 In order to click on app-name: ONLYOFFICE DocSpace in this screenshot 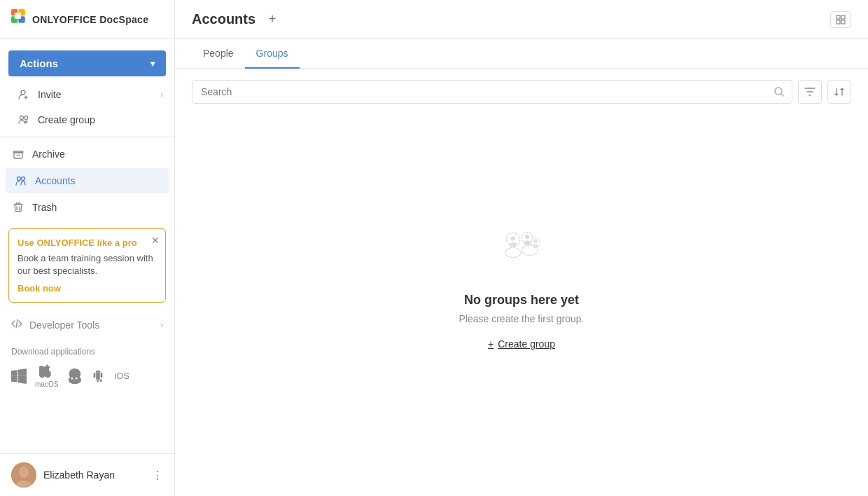, I will do `click(90, 20)`.